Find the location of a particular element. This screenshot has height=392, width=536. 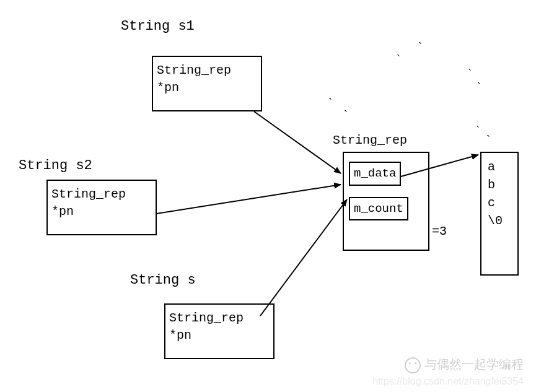

box-s1-ptr: *pn is located at coordinates (207, 88).